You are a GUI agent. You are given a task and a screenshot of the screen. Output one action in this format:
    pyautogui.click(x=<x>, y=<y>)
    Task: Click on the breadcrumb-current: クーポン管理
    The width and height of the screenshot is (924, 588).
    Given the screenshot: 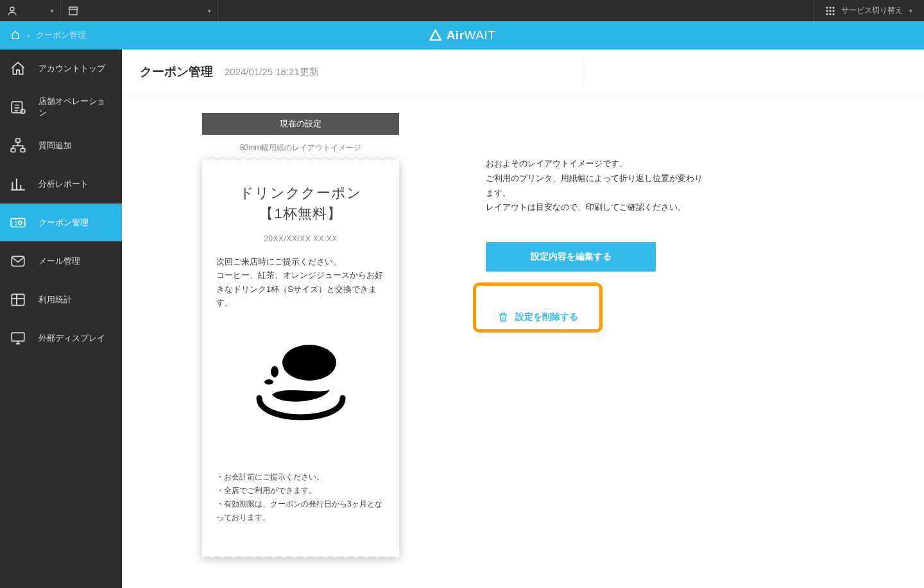 What is the action you would take?
    pyautogui.click(x=61, y=35)
    